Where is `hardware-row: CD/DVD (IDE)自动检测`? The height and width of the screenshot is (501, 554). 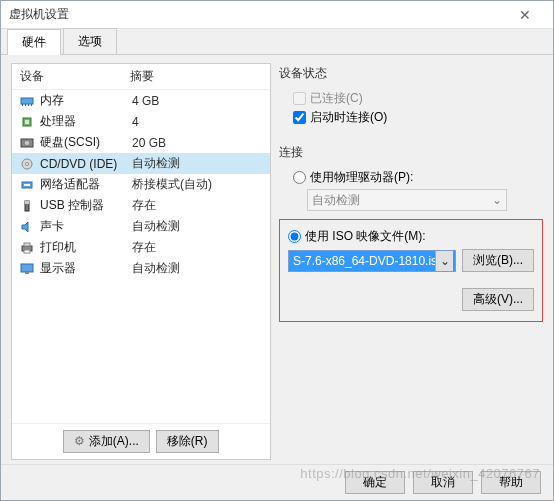 hardware-row: CD/DVD (IDE)自动检测 is located at coordinates (141, 164).